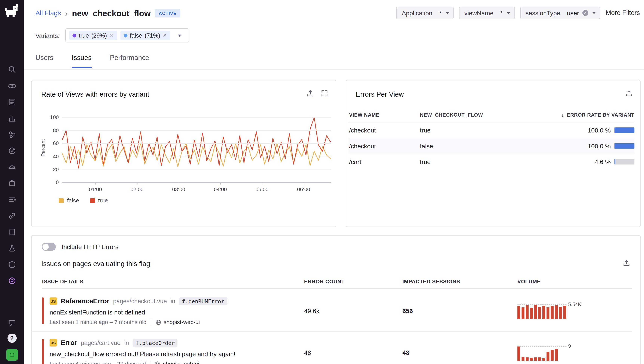  What do you see at coordinates (492, 162) in the screenshot?
I see `table-row: /cart true 4.6 %` at bounding box center [492, 162].